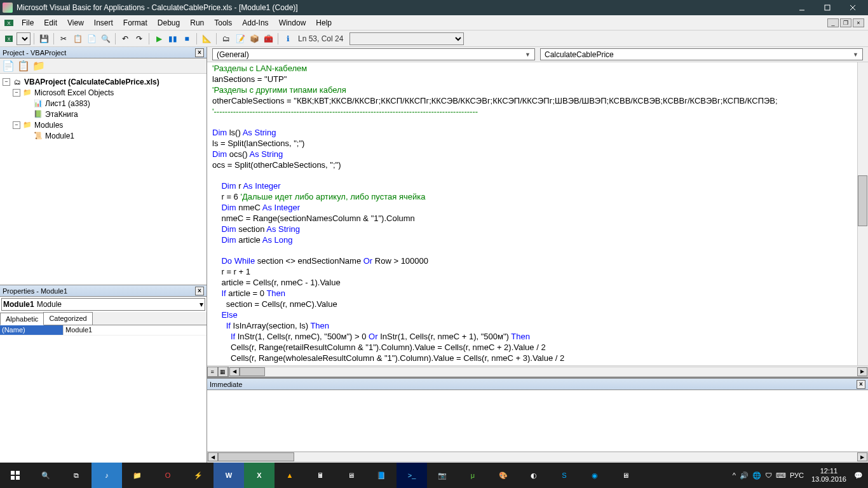 This screenshot has width=868, height=488. Describe the element at coordinates (92, 39) in the screenshot. I see `paste-icon: 📄` at that location.